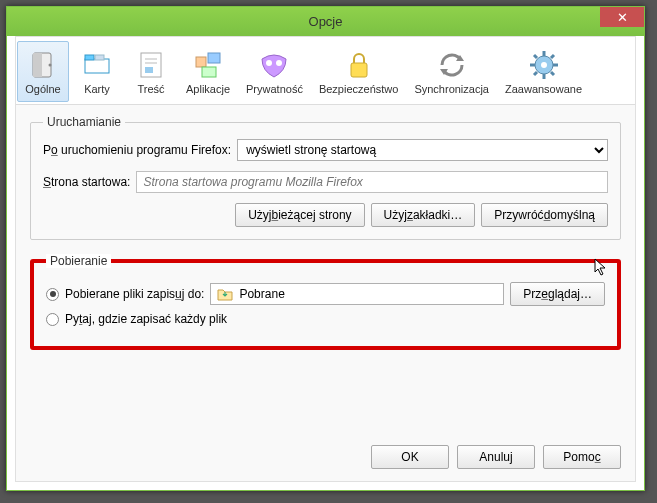 The image size is (657, 503). What do you see at coordinates (42, 89) in the screenshot?
I see `tab-label: Ogólne` at bounding box center [42, 89].